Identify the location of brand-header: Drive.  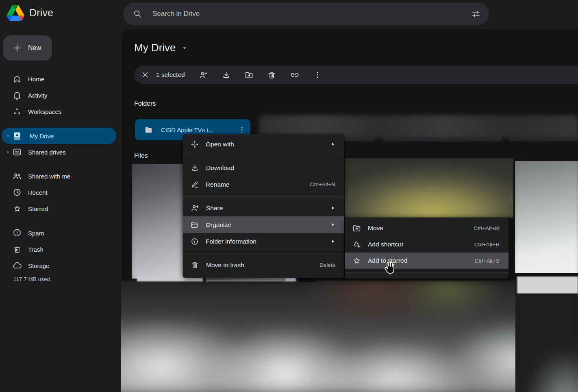
(30, 13).